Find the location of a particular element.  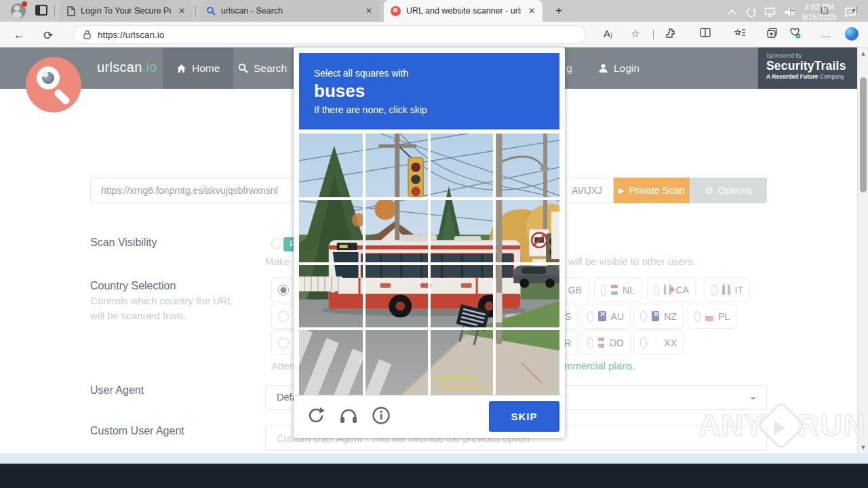

scan-url-tail: AVIJXJ is located at coordinates (587, 190).